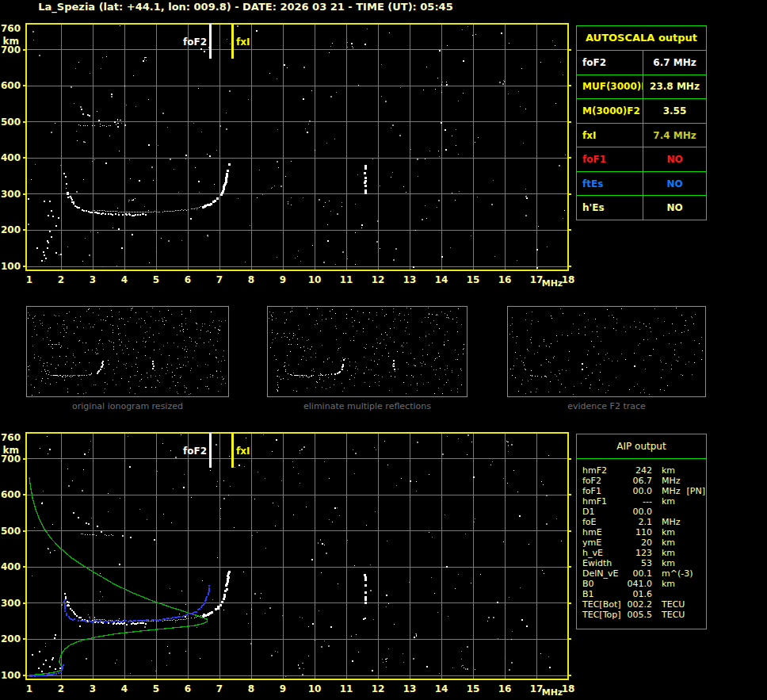 Image resolution: width=767 pixels, height=700 pixels. Describe the element at coordinates (474, 689) in the screenshot. I see `svg-text: 15` at that location.